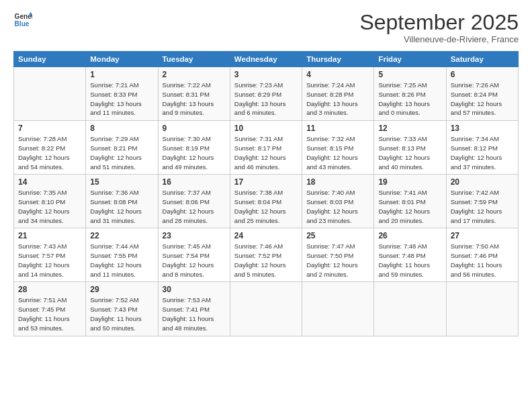  Describe the element at coordinates (482, 59) in the screenshot. I see `day-header-saturday: Saturday` at that location.